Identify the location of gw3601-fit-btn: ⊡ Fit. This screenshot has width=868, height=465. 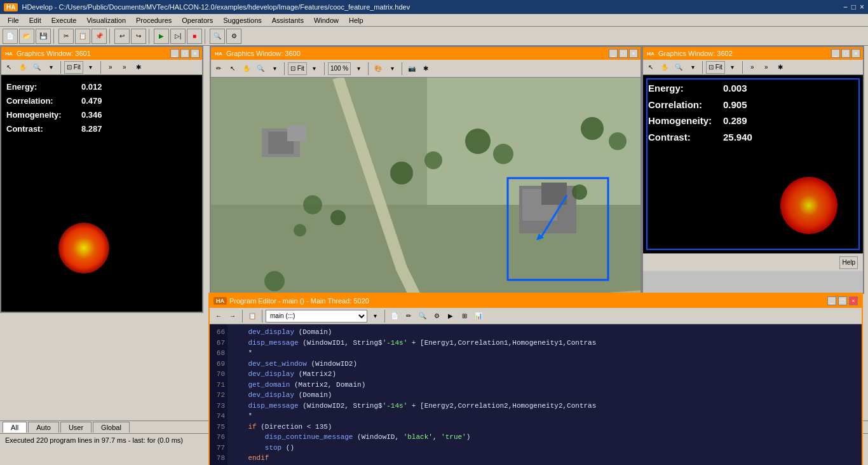
(74, 67).